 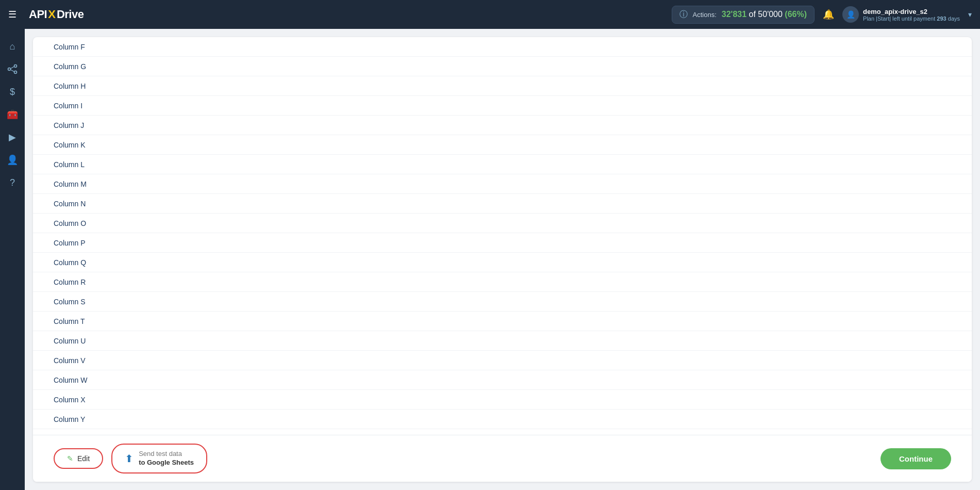 I want to click on list-item: Column F, so click(x=502, y=47).